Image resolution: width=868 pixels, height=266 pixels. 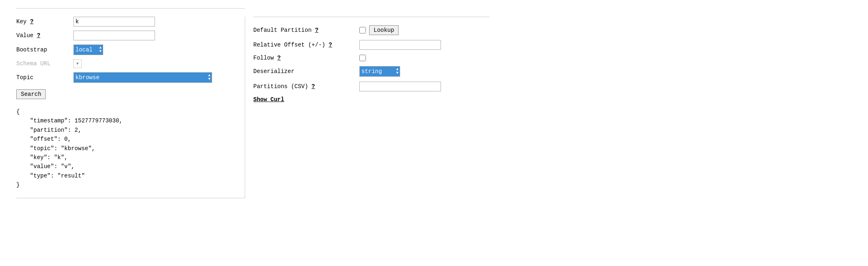 I want to click on lookup-button: Lookup, so click(x=384, y=30).